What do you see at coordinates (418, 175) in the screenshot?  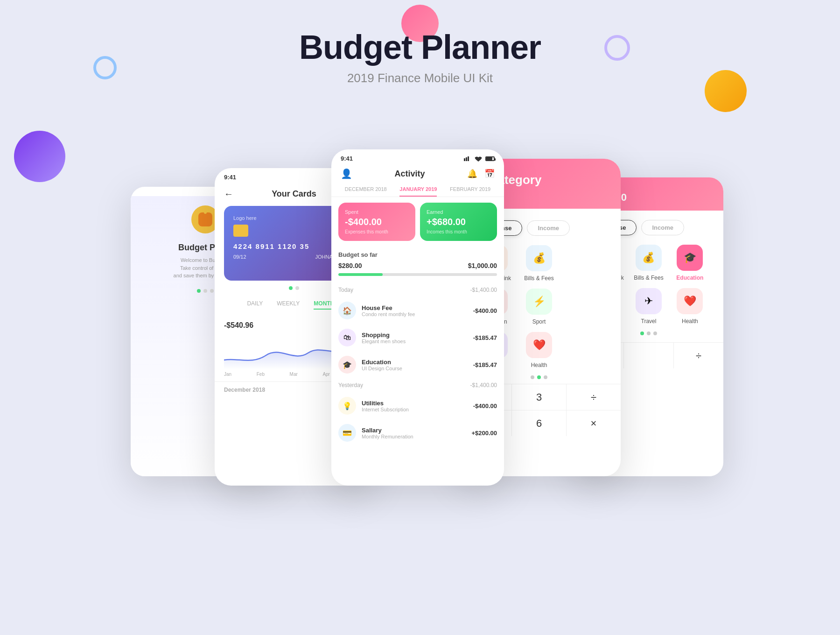 I see `activity-nav: 👤 Activity 🔔 📅` at bounding box center [418, 175].